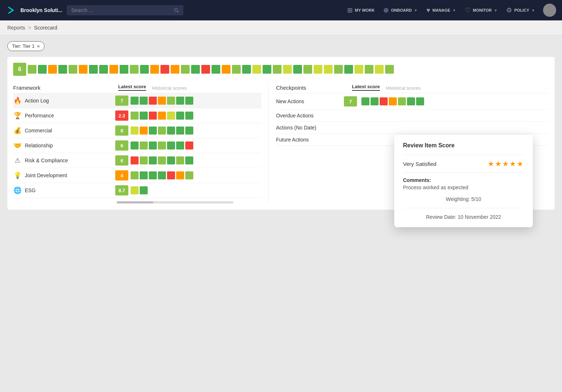 The image size is (562, 392). What do you see at coordinates (137, 116) in the screenshot?
I see `framework-row: 🏆Performance2.3` at bounding box center [137, 116].